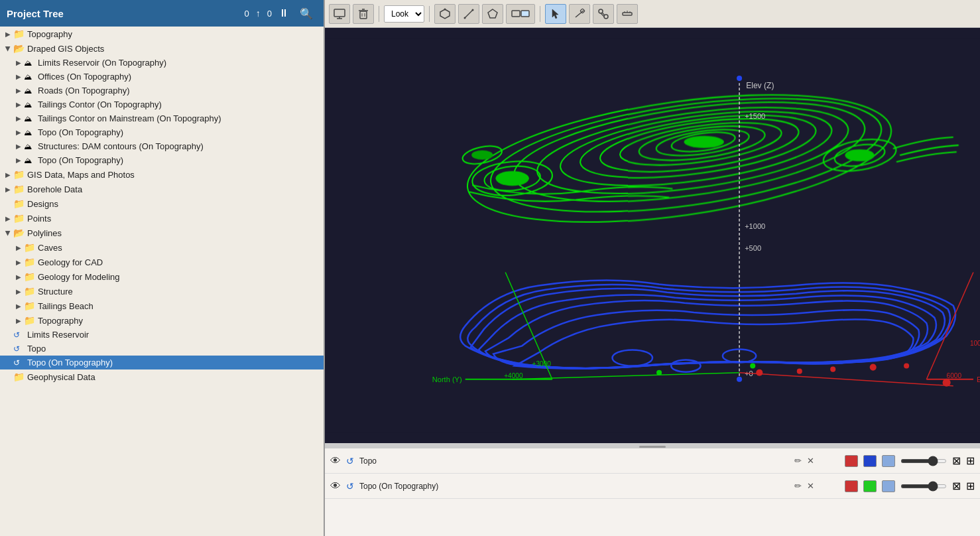 The width and height of the screenshot is (980, 536). What do you see at coordinates (363, 14) in the screenshot?
I see `delete-button` at bounding box center [363, 14].